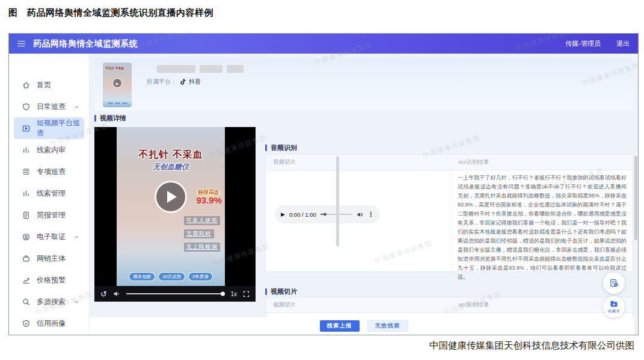 This screenshot has height=360, width=644. I want to click on video-info-card: 不扎针 不采血 ▶ 所属平台： 抖音, so click(364, 84).